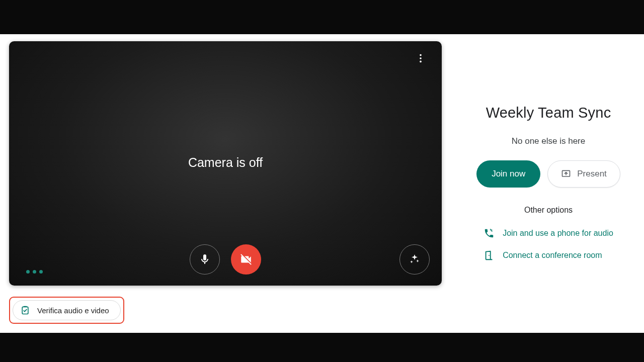 This screenshot has height=362, width=644. I want to click on camera-toggle-button, so click(246, 259).